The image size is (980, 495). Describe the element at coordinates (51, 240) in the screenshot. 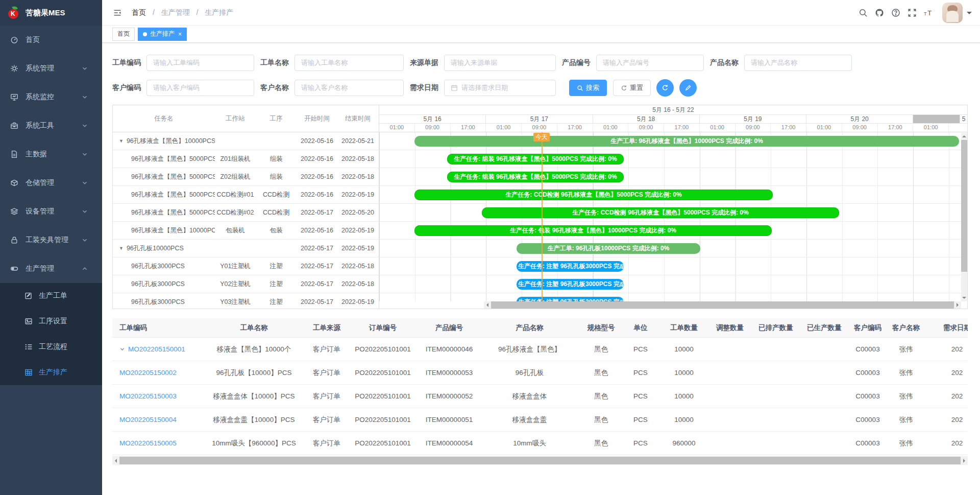

I see `sidebar-item-工装夹具管理: 工装夹具管理` at that location.